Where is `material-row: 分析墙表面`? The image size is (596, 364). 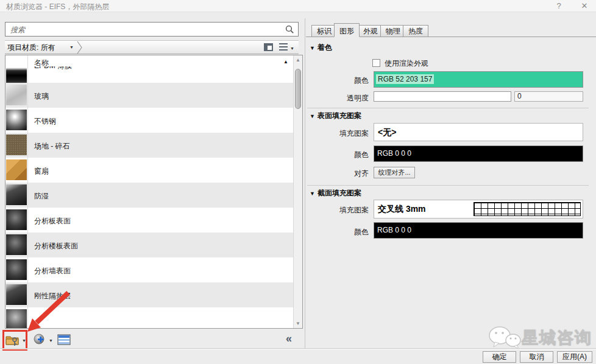
material-row: 分析墙表面 is located at coordinates (149, 270).